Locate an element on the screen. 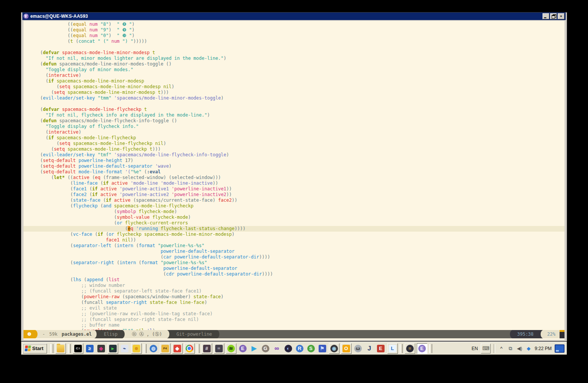 The image size is (588, 383). cmd-icon: C:\ is located at coordinates (78, 349).